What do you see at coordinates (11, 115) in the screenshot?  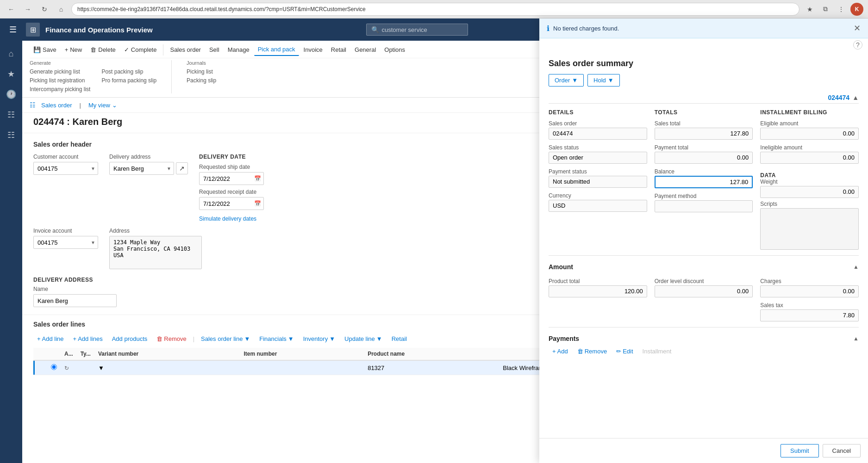 I see `sidebar-workspaces-btn: ☷` at bounding box center [11, 115].